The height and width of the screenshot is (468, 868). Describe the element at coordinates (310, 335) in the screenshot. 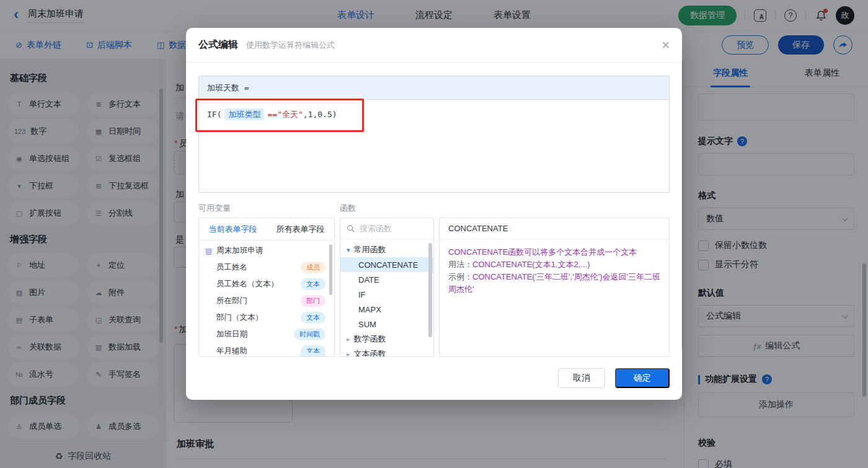

I see `variable-type-tag: 时间戳` at that location.